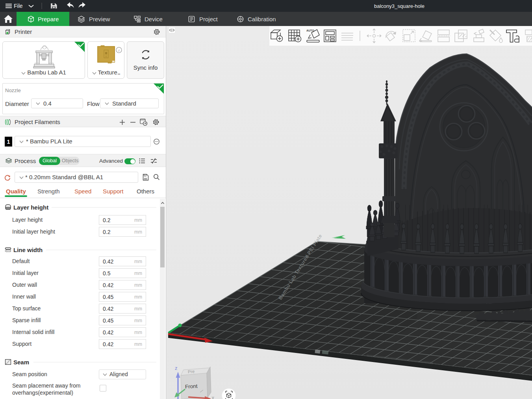 The width and height of the screenshot is (532, 399). I want to click on svg-text: y, so click(213, 397).